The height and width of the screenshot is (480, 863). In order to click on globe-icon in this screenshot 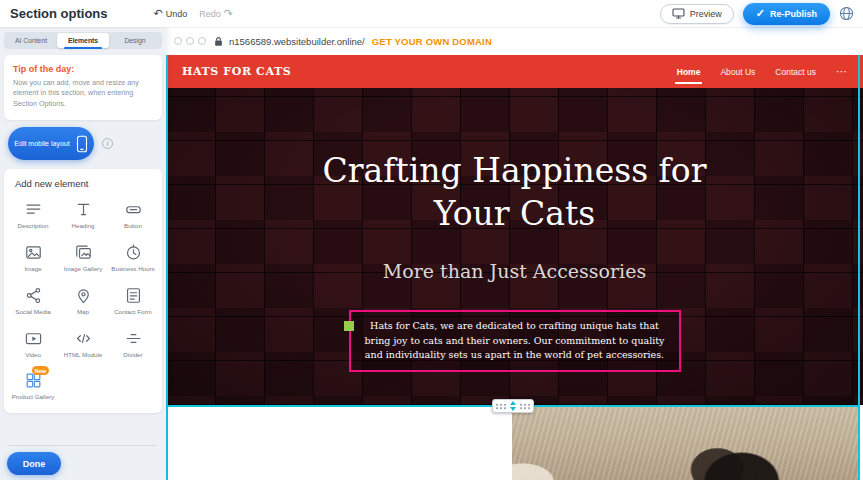, I will do `click(846, 14)`.